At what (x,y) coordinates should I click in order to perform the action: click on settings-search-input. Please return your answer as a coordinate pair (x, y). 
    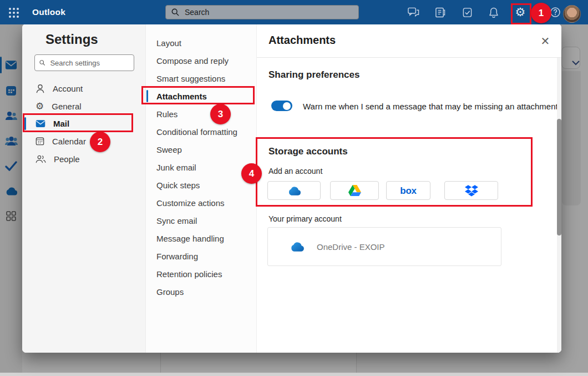
    Looking at the image, I should click on (89, 63).